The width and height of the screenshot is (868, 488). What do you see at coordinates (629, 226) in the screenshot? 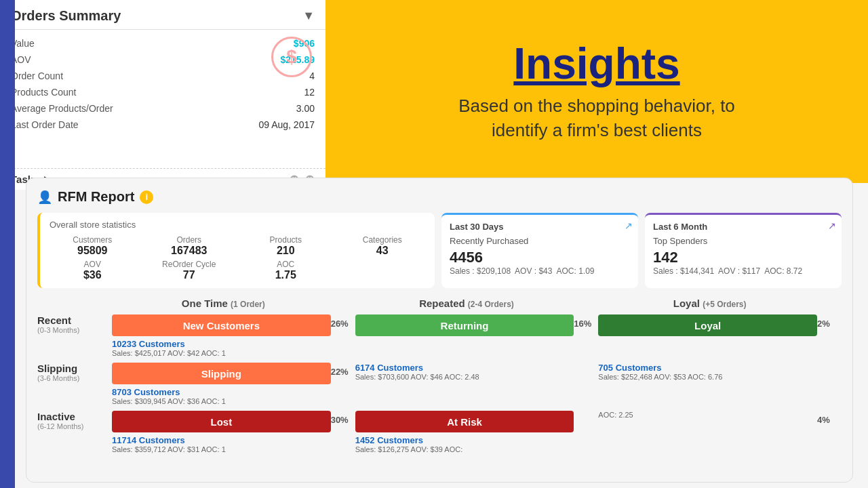
I see `last30-link-icon: ↗` at bounding box center [629, 226].